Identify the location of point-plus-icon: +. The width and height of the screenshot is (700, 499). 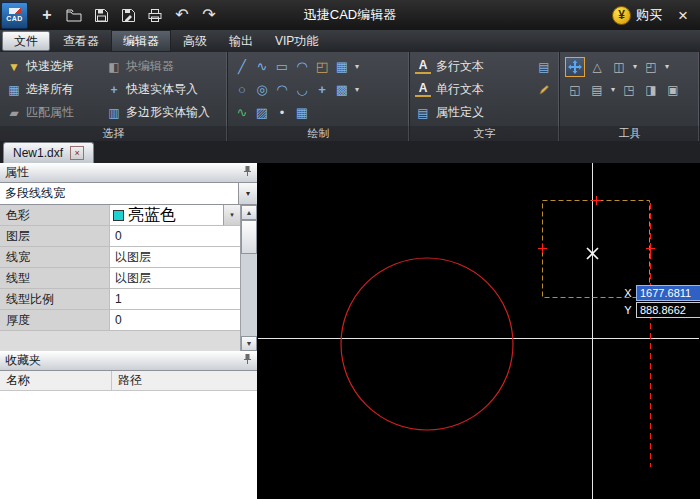
(322, 90).